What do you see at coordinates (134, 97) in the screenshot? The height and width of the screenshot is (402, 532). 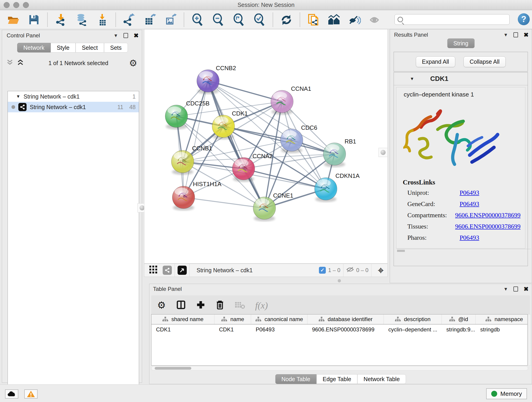 I see `collection-count: 1` at bounding box center [134, 97].